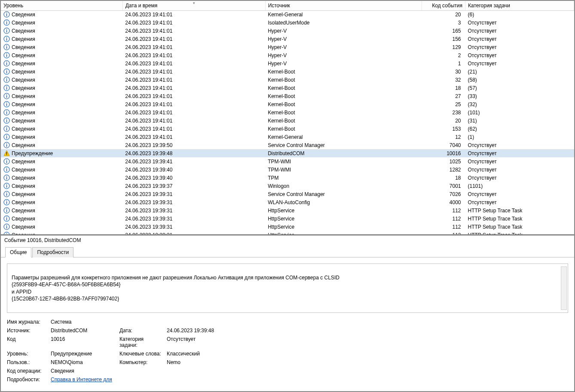  Describe the element at coordinates (443, 22) in the screenshot. I see `event-id: 3` at that location.